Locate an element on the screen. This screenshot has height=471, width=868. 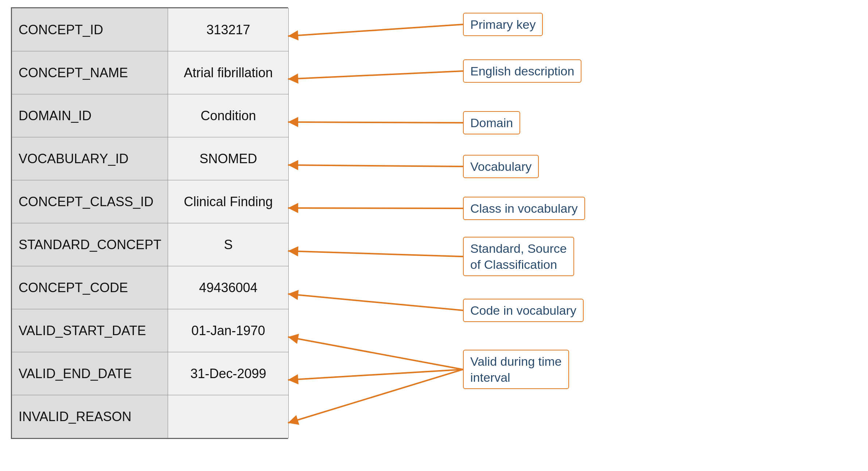
class-in-vocabulary-label: Class in vocabulary is located at coordinates (524, 208).